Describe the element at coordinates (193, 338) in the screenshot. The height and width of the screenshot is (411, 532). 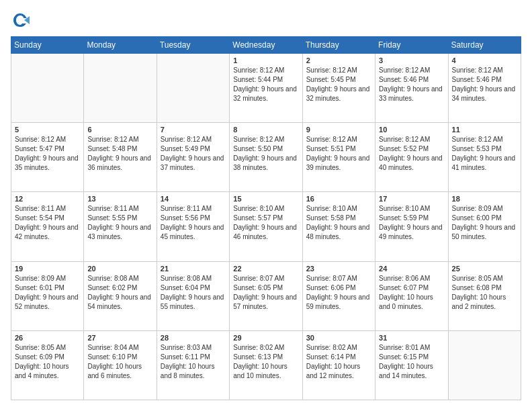
I see `day-number: 28` at that location.